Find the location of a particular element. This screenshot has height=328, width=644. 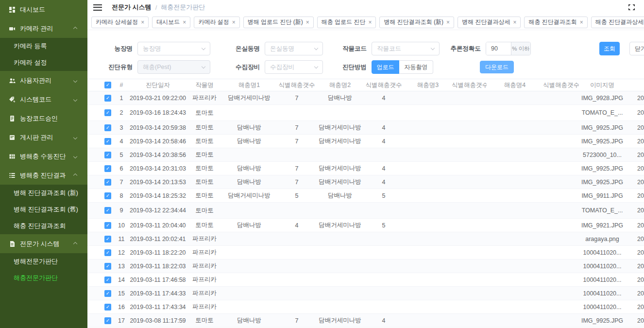

tab: 카메라 상세설정 is located at coordinates (120, 22).